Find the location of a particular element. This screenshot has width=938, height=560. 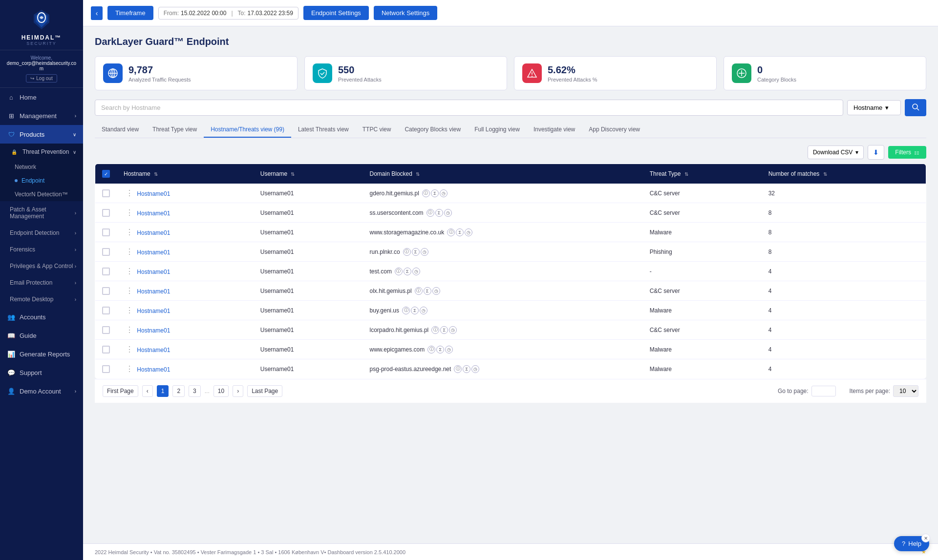

hostname-link-2: Hostname01 is located at coordinates (153, 233).